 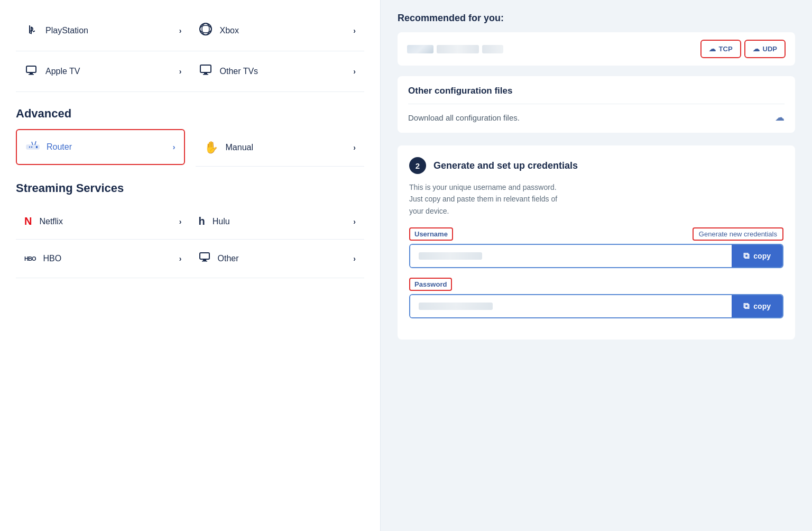 What do you see at coordinates (354, 222) in the screenshot?
I see `hulu-chevron: ›` at bounding box center [354, 222].